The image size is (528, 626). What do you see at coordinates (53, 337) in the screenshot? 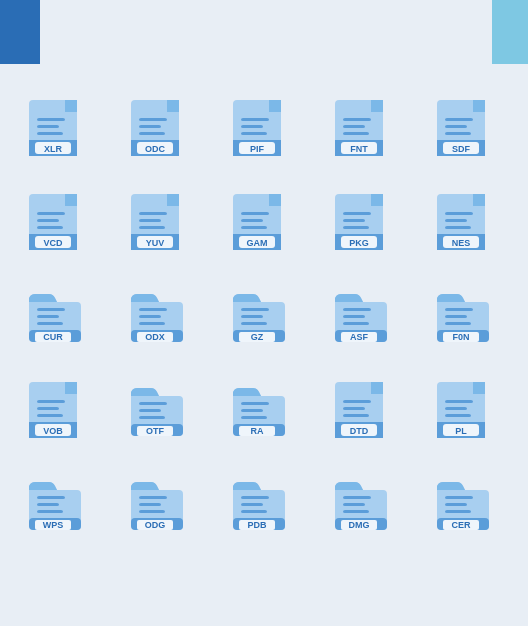
I see `svg-text: CUR` at bounding box center [53, 337].